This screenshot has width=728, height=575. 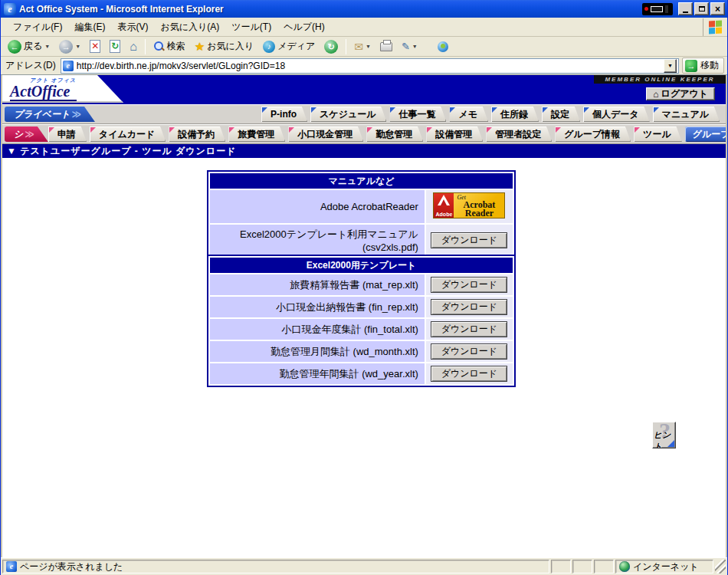 What do you see at coordinates (418, 114) in the screenshot?
I see `tab-task-list: 仕事一覧` at bounding box center [418, 114].